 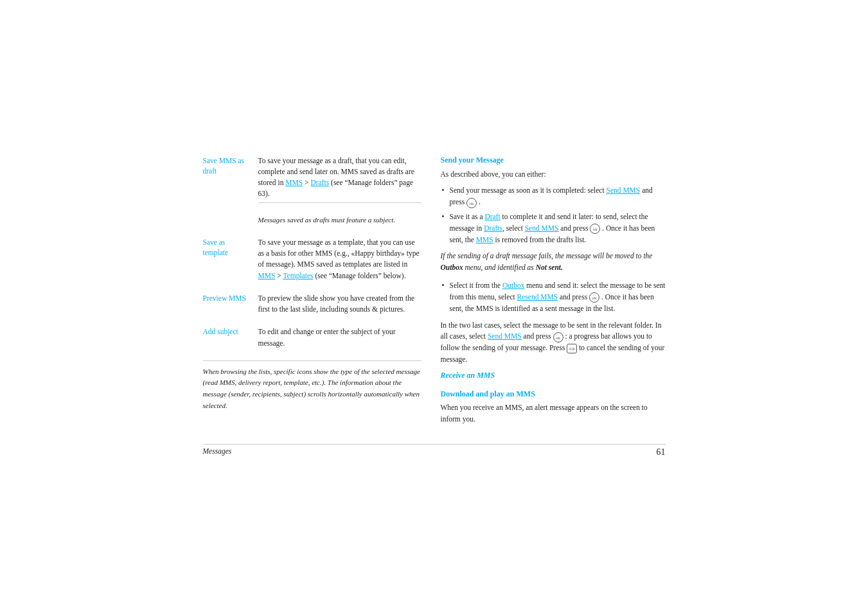 What do you see at coordinates (340, 190) in the screenshot?
I see `save-draft-body: To save your message as a draft, that yo…` at bounding box center [340, 190].